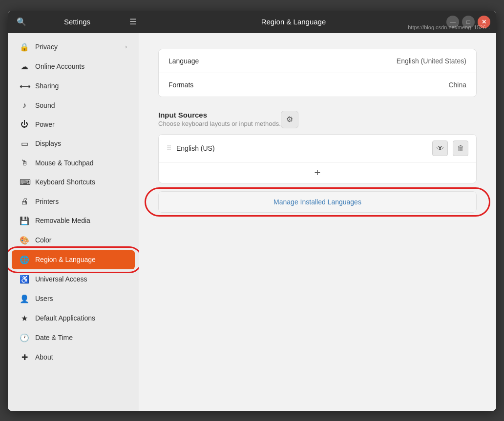  What do you see at coordinates (73, 47) in the screenshot?
I see `sidebar-item-privacy: 🔒 Privacy ›` at bounding box center [73, 47].